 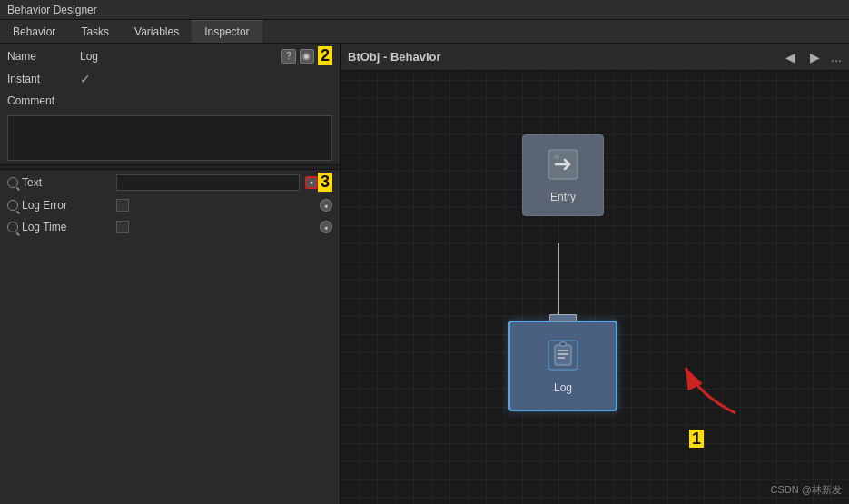 I want to click on more-button: ..., so click(x=836, y=57).